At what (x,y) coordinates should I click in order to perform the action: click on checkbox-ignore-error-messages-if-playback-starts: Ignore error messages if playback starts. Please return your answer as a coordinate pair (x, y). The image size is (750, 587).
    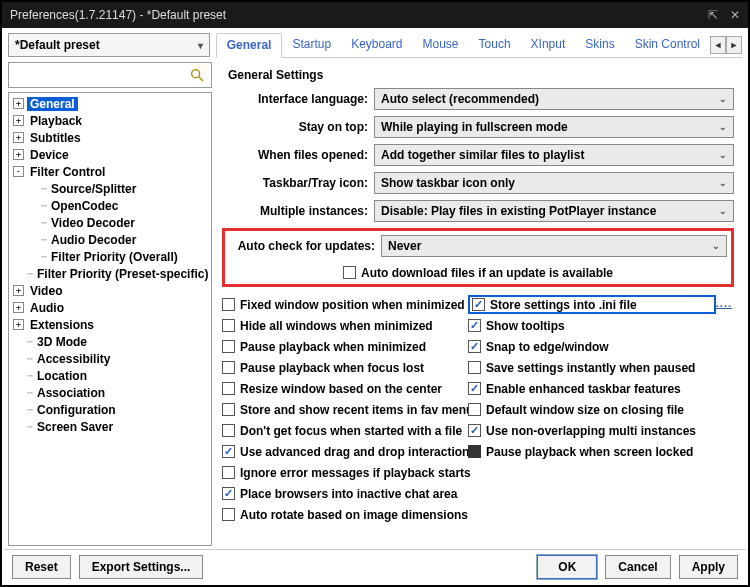
    Looking at the image, I should click on (342, 472).